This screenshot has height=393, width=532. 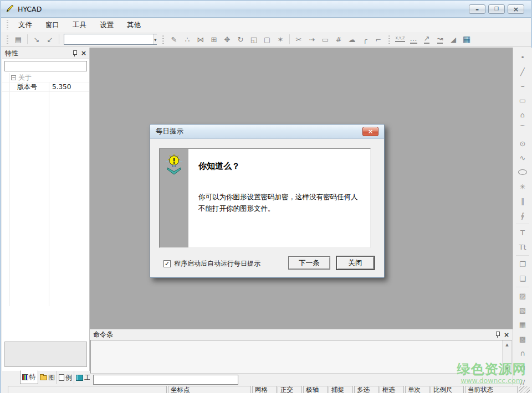 I want to click on panel-close-icon: ×, so click(x=84, y=53).